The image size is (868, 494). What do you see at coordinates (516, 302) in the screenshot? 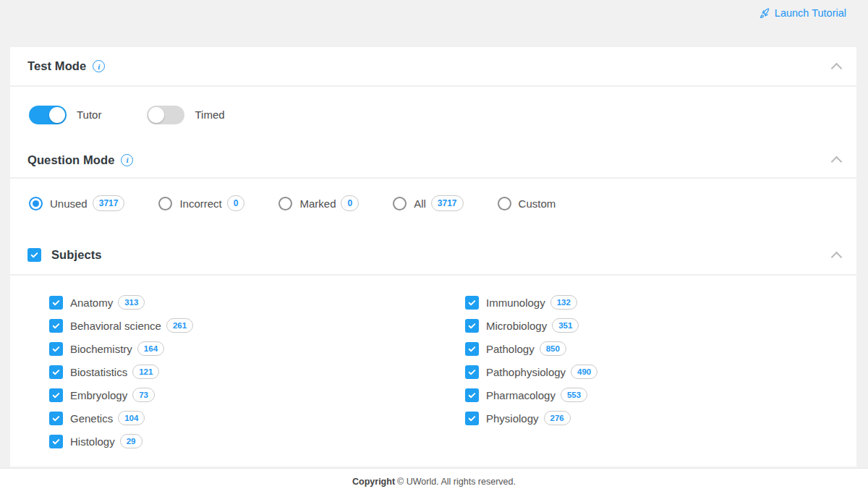
I see `subject-label: Immunology` at bounding box center [516, 302].